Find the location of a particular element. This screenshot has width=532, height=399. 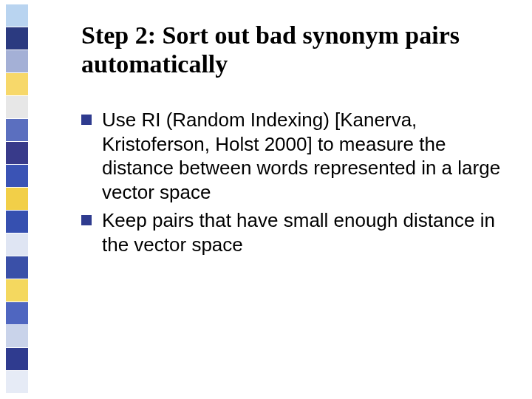

list-item: Keep pairs that have small enough distan… is located at coordinates (296, 232).